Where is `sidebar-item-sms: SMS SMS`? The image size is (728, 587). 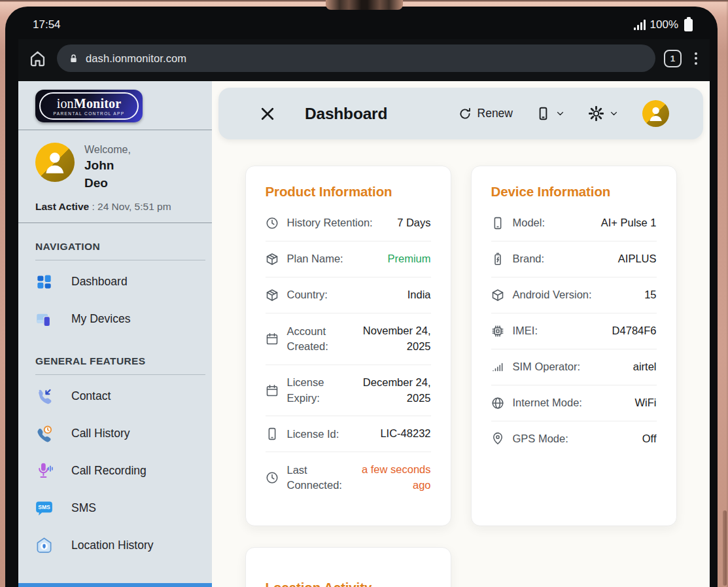
sidebar-item-sms: SMS SMS is located at coordinates (115, 508).